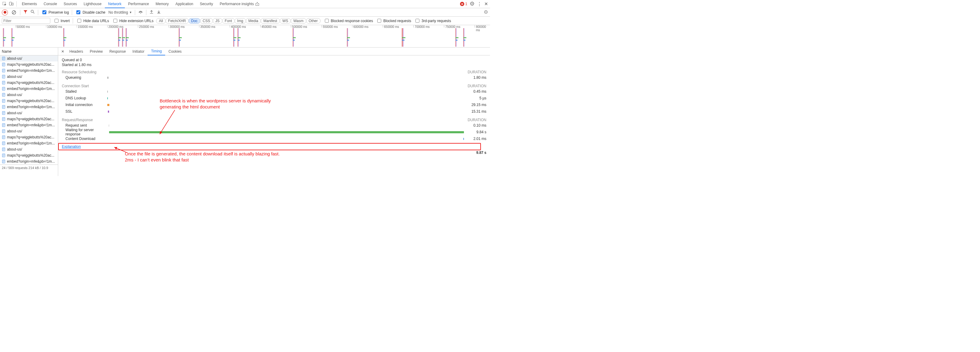 The width and height of the screenshot is (980, 352). I want to click on timeline-tick: 750000 ms, so click(452, 27).